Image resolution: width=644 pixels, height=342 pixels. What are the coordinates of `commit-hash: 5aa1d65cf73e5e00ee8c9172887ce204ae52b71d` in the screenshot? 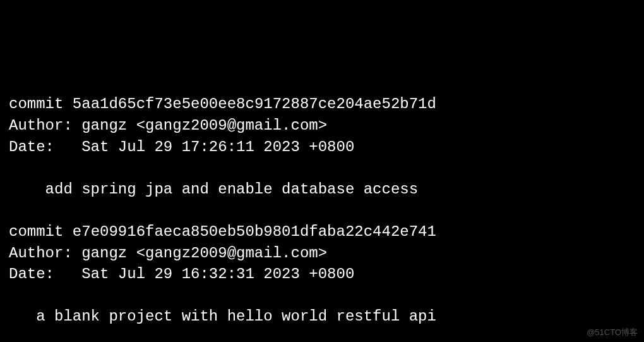 It's located at (254, 104).